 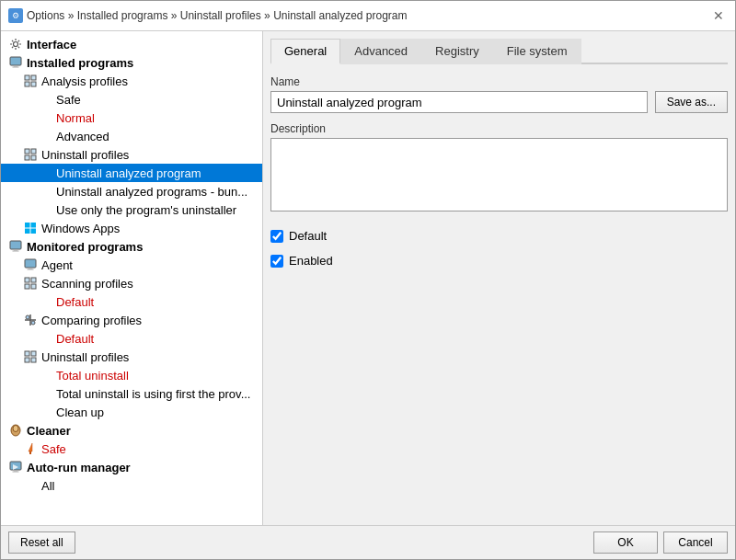 I want to click on reset-all-button: Reset all, so click(x=42, y=543).